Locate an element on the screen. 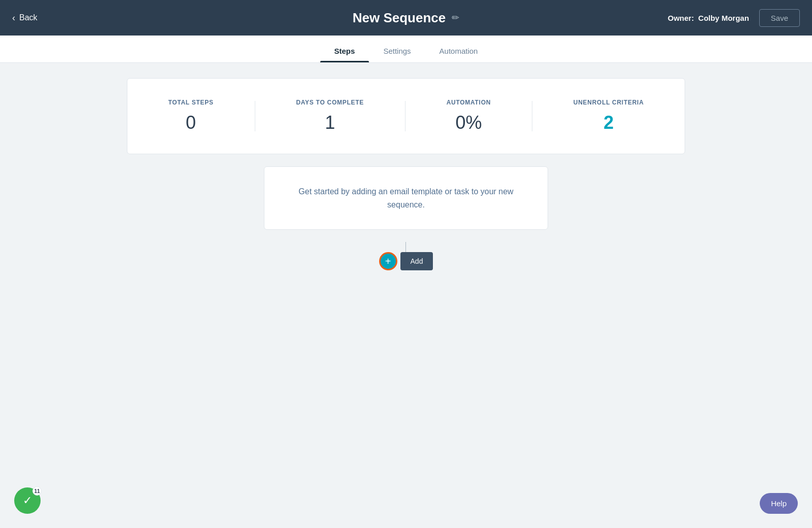 This screenshot has height=528, width=812. stats-card: TOTAL STEPS 0 DAYS TO COMPLETE 1 AUTOMAT… is located at coordinates (406, 116).